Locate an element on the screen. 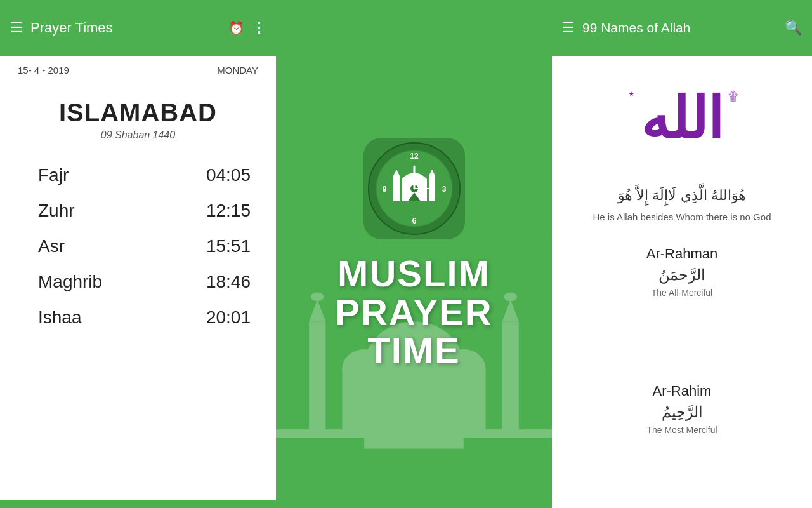 This screenshot has height=508, width=812. allah-card: الله ۩ ٭ هُوَاللهُ الَّذِي لَاإِلَهَ إِل… is located at coordinates (682, 145).